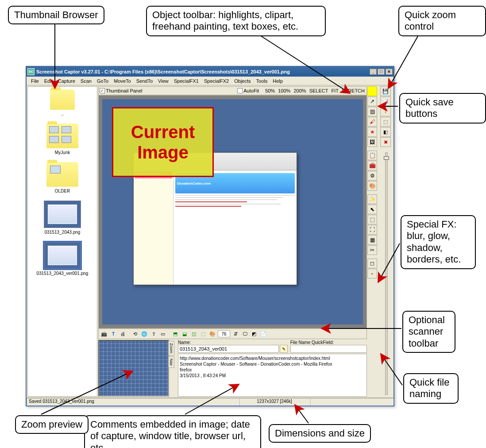 Image resolution: width=486 pixels, height=448 pixels. I want to click on callout-dimensions: Dimensions and size, so click(320, 433).